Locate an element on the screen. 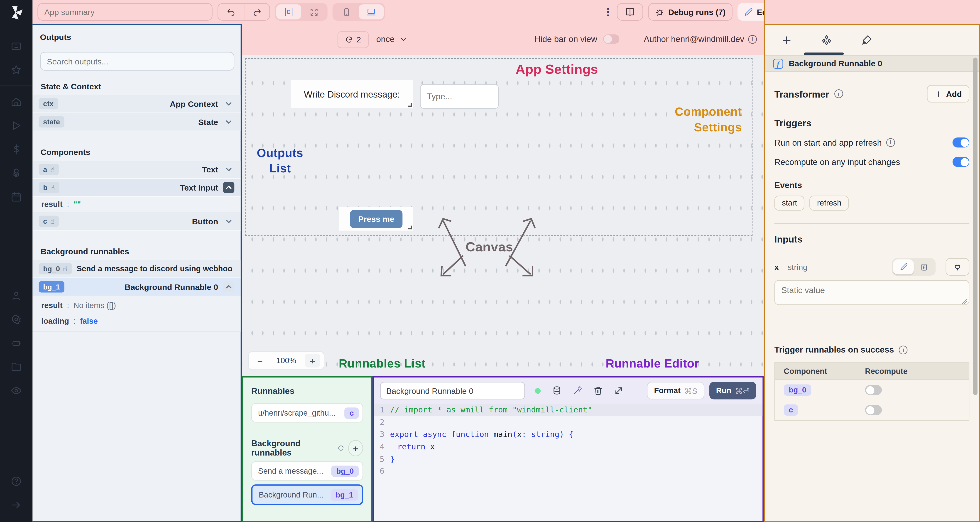 The image size is (980, 522). trigger-recompute-row: Recompute on any input changes is located at coordinates (872, 162).